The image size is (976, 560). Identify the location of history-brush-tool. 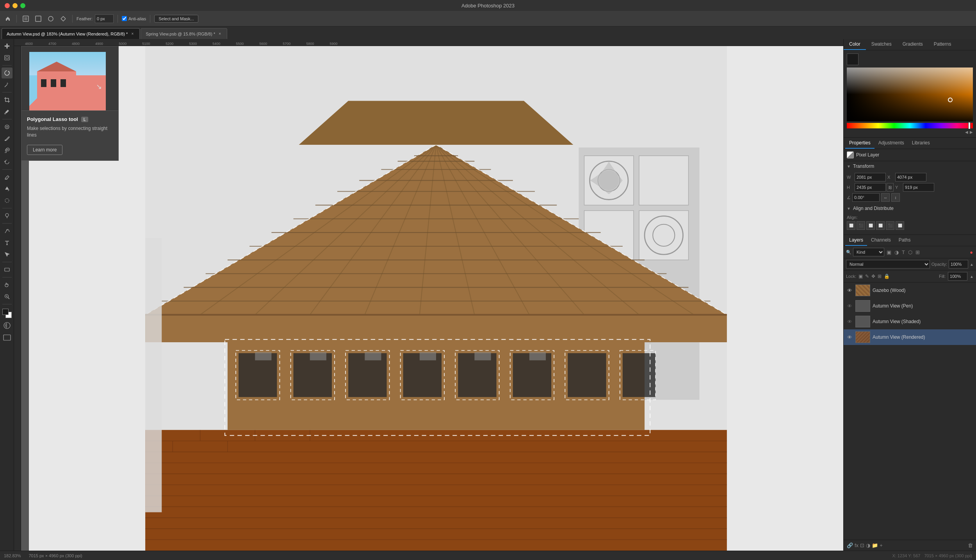
(7, 162).